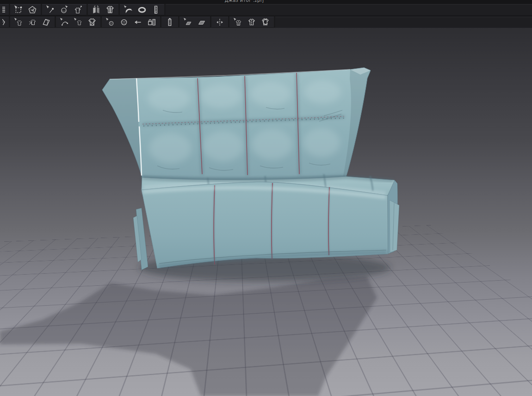 This screenshot has height=396, width=532. I want to click on transform-pattern-tool-button, so click(19, 10).